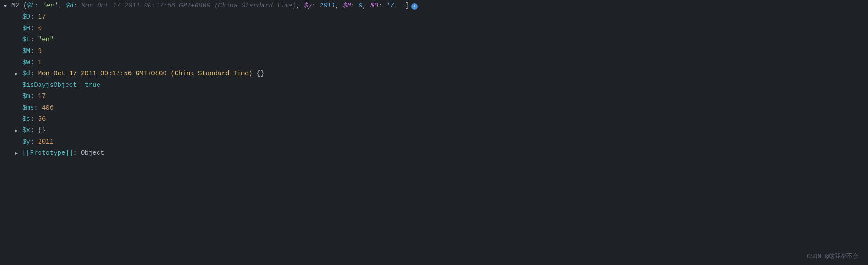 The image size is (868, 265). Describe the element at coordinates (434, 142) in the screenshot. I see `line-y: $y : 2011` at that location.